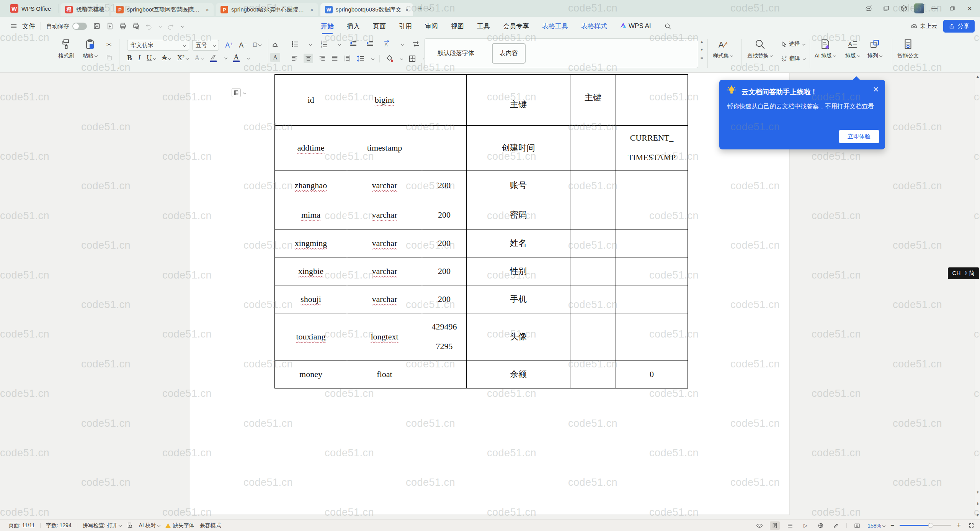 This screenshot has height=531, width=980. I want to click on table-cell: longtext, so click(385, 337).